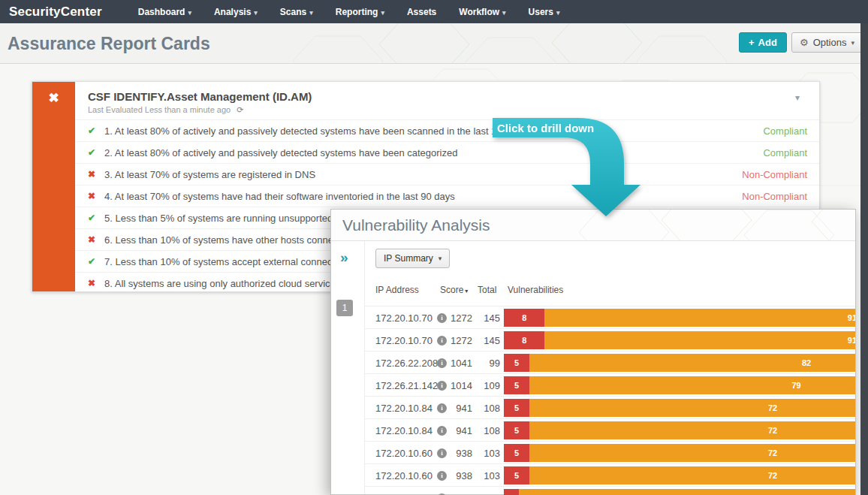  I want to click on nav-item-dashboard: Dashboard▾, so click(165, 12).